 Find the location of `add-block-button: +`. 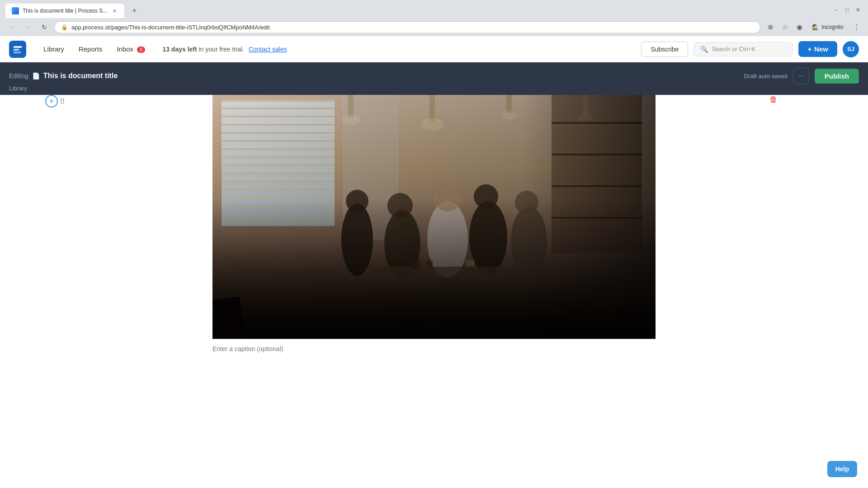

add-block-button: + is located at coordinates (52, 101).